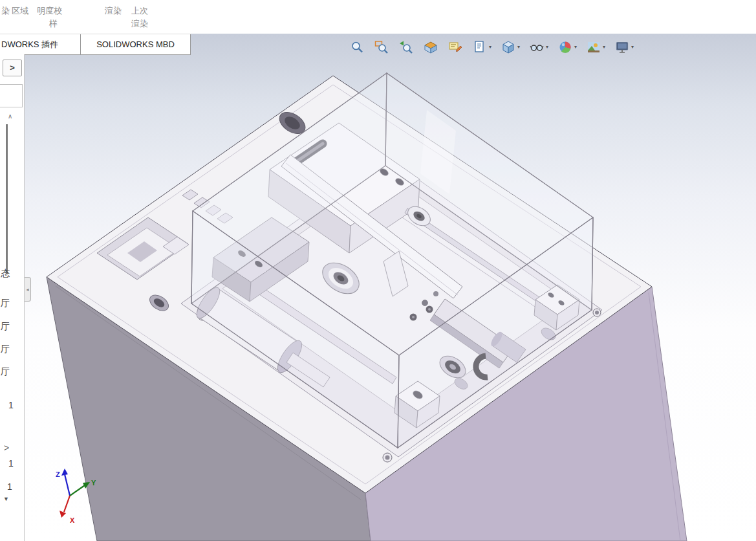  I want to click on view-settings-button: ▾, so click(624, 47).